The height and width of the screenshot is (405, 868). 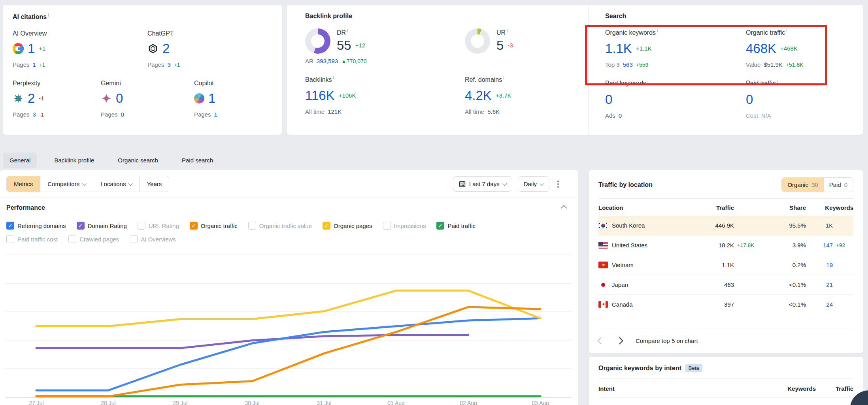 I want to click on ref-domains-alltime: All time 5.6K, so click(x=488, y=111).